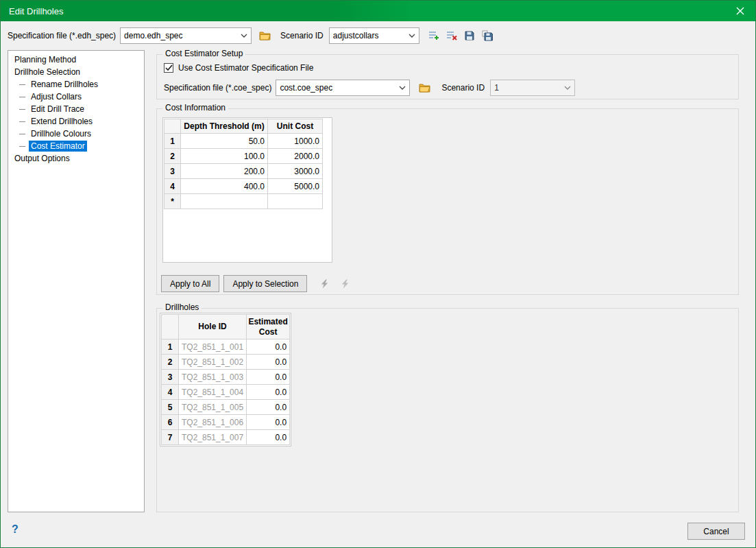 The image size is (756, 548). Describe the element at coordinates (487, 36) in the screenshot. I see `save-as-button` at that location.